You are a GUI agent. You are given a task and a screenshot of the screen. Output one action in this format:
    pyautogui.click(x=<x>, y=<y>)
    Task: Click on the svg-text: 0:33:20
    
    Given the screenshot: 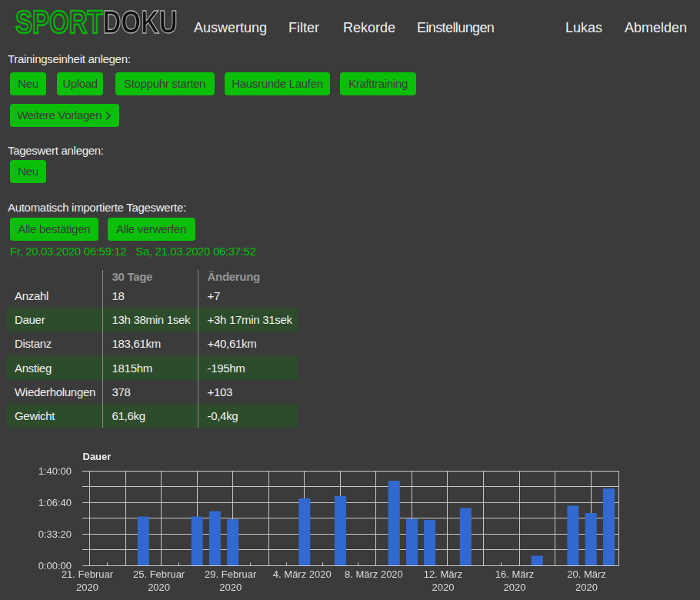 What is the action you would take?
    pyautogui.click(x=55, y=534)
    